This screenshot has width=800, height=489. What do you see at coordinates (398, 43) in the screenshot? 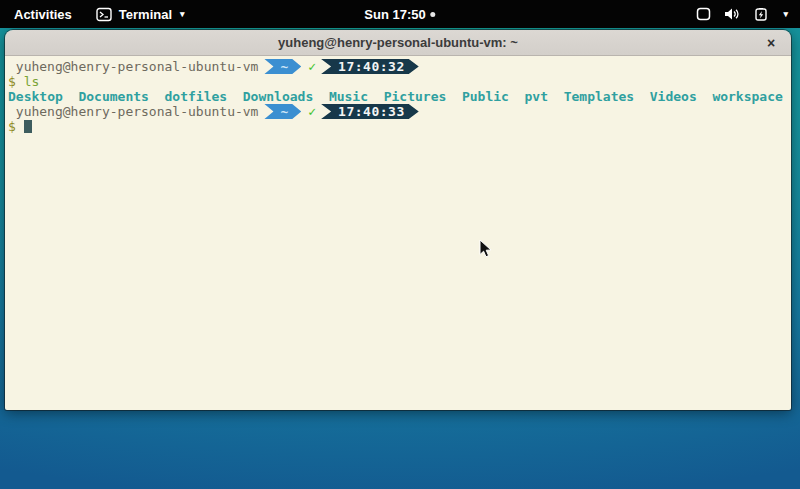
I see `window-titlebar: yuheng@henry-personal-ubuntu-vm: ~ ×` at bounding box center [398, 43].